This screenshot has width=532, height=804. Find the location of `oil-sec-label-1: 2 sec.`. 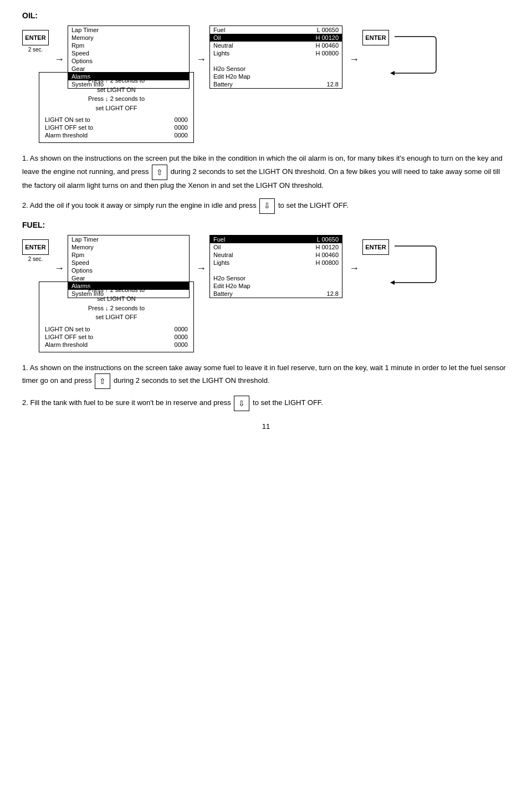

oil-sec-label-1: 2 sec. is located at coordinates (35, 50).